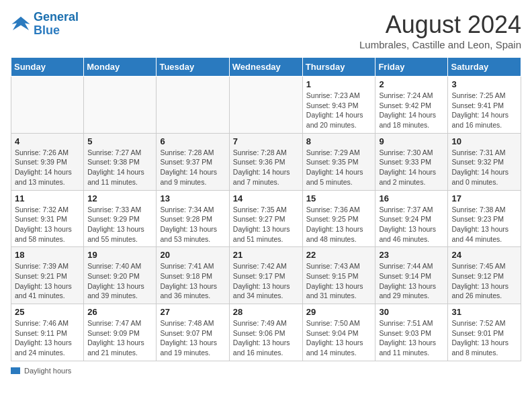  Describe the element at coordinates (266, 255) in the screenshot. I see `day-number: 21` at that location.